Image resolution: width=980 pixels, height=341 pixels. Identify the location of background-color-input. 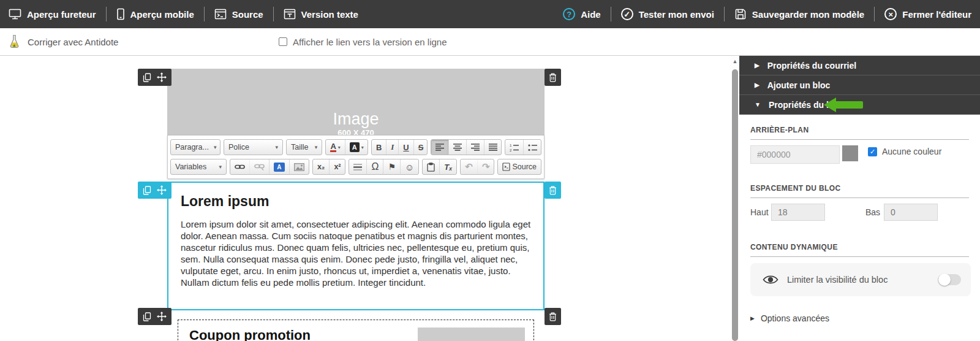
(795, 155).